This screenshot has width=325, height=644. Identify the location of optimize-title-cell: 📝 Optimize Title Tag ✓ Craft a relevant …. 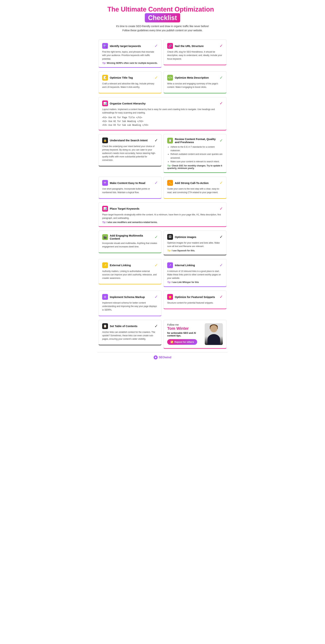
(130, 82).